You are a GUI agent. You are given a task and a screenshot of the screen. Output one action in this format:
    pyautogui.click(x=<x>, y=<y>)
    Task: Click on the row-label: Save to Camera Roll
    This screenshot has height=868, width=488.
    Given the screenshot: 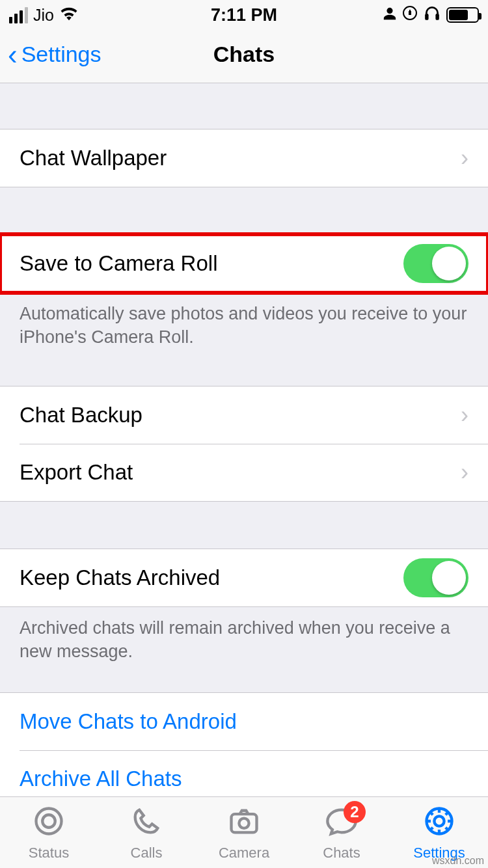 What is the action you would take?
    pyautogui.click(x=118, y=264)
    